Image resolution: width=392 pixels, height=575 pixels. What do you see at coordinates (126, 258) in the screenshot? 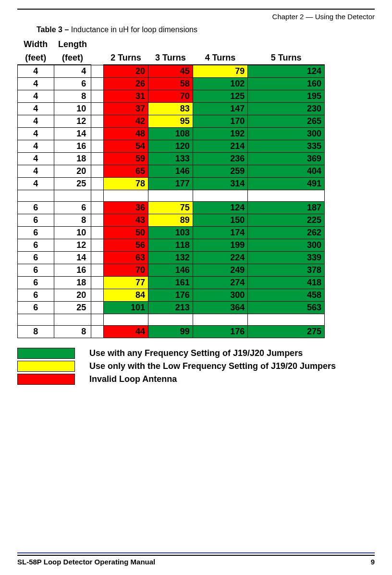
I see `cell-2turns: 63` at bounding box center [126, 258].